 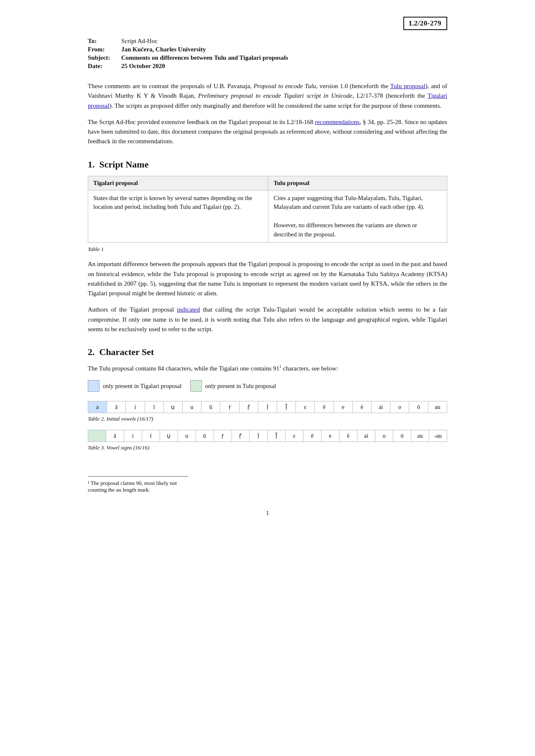 What do you see at coordinates (268, 419) in the screenshot?
I see `table2-caption: Table 2. Initial vowels (16/17)` at bounding box center [268, 419].